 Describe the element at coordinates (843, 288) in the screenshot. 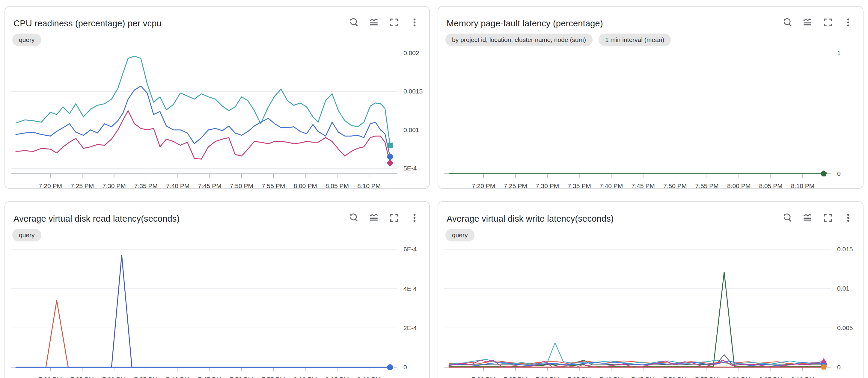

I see `svg-text: 0.01` at that location.